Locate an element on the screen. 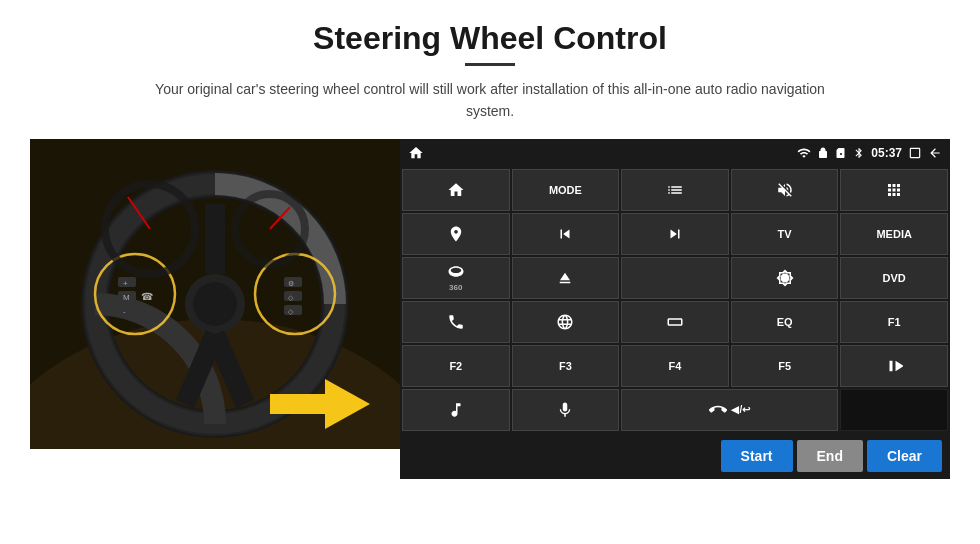 Image resolution: width=980 pixels, height=544 pixels. btn-eq: EQ is located at coordinates (785, 322).